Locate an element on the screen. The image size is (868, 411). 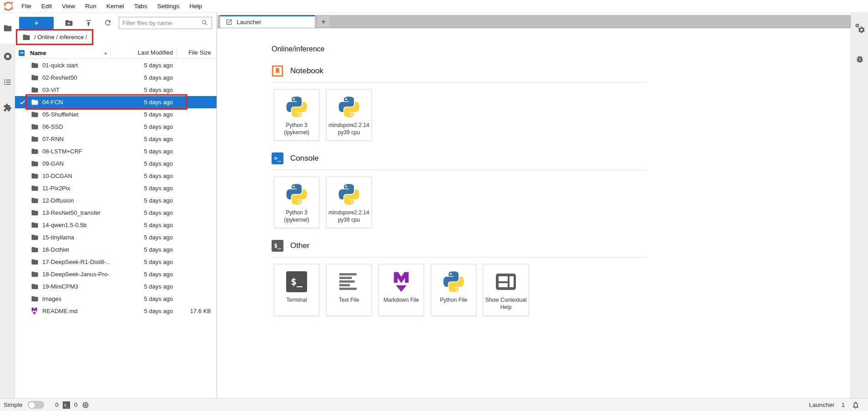
gears-icon is located at coordinates (860, 28).